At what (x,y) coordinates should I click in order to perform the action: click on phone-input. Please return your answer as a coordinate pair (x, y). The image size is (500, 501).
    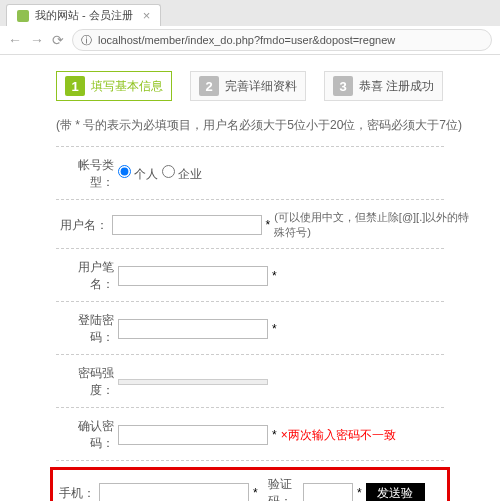
    Looking at the image, I should click on (174, 492).